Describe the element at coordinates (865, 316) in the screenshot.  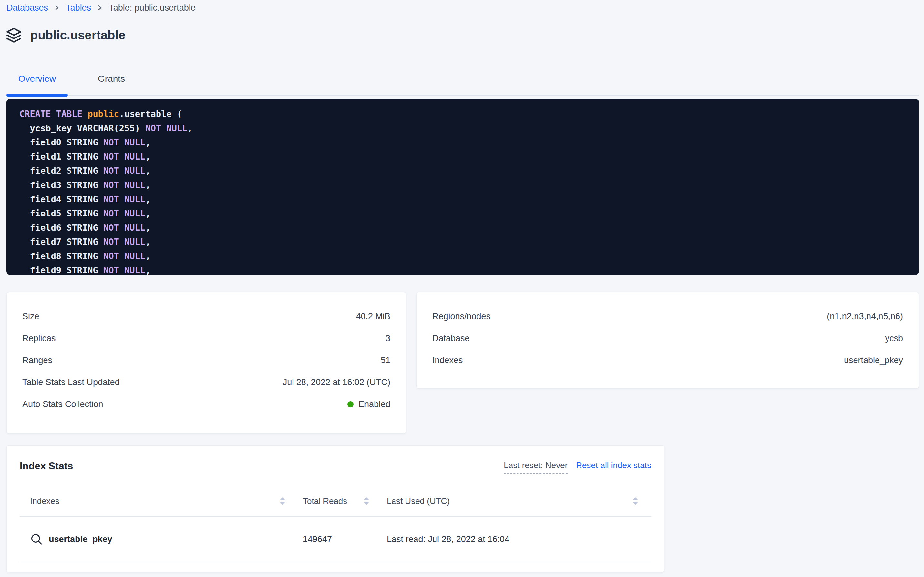
I see `stat-value: (n1,n2,n3,n4,n5,n6)` at that location.